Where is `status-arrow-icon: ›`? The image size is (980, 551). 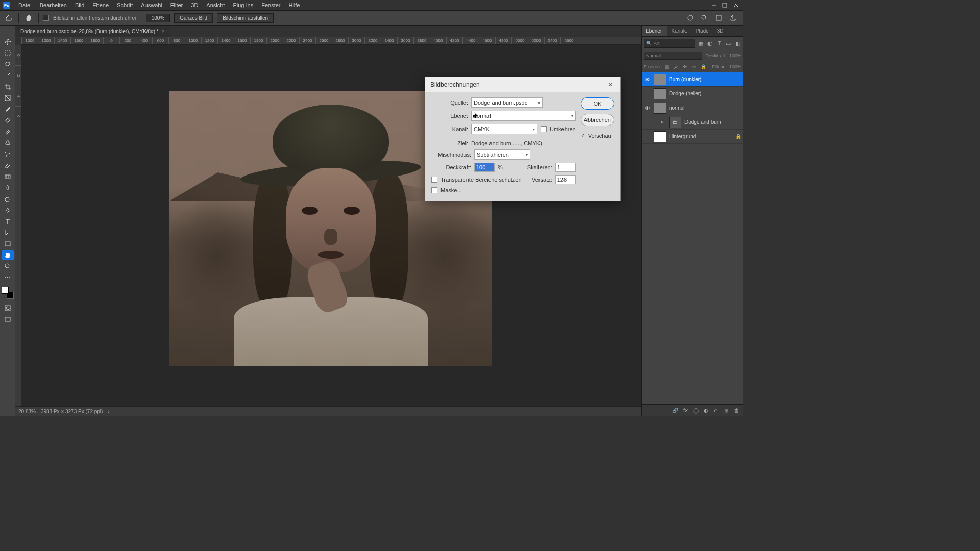 status-arrow-icon: › is located at coordinates (108, 411).